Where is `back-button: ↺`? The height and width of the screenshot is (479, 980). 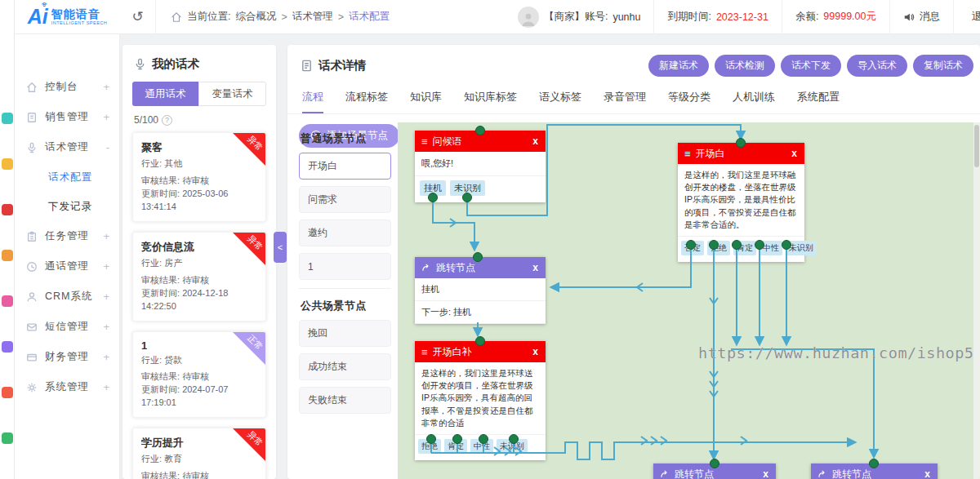 back-button: ↺ is located at coordinates (138, 17).